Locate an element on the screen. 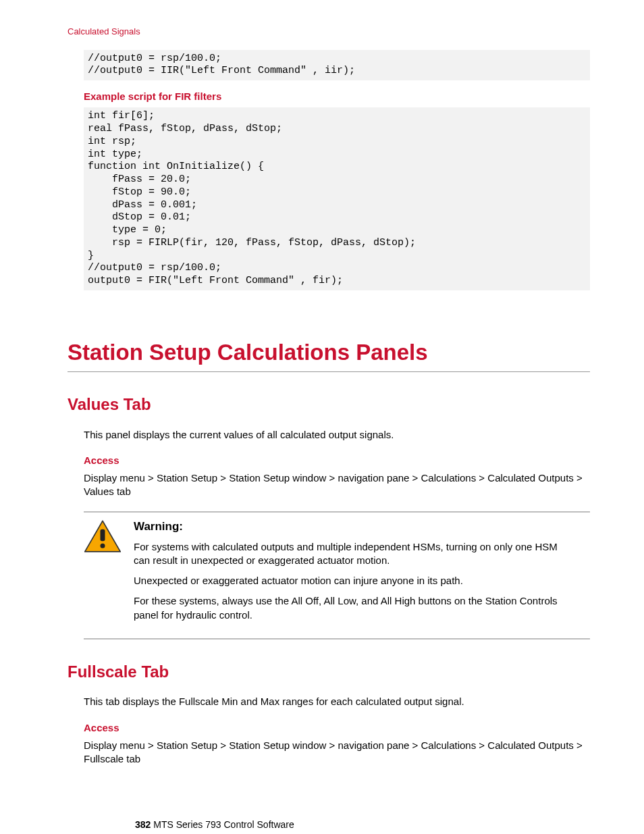  warning-paragraph-2: Unexpected or exaggerated actuator motio… is located at coordinates (354, 581).